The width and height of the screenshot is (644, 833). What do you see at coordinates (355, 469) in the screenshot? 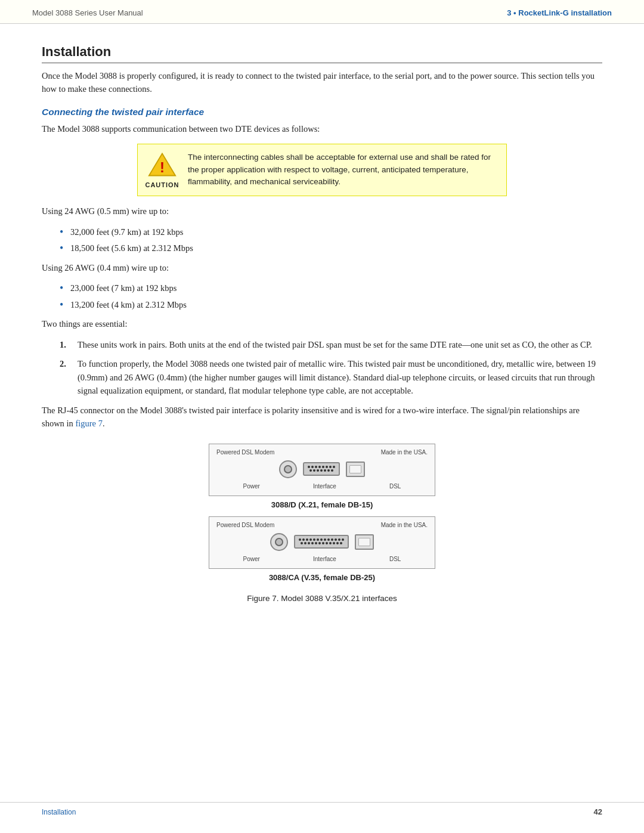
I see `dsl-port-icon` at bounding box center [355, 469].